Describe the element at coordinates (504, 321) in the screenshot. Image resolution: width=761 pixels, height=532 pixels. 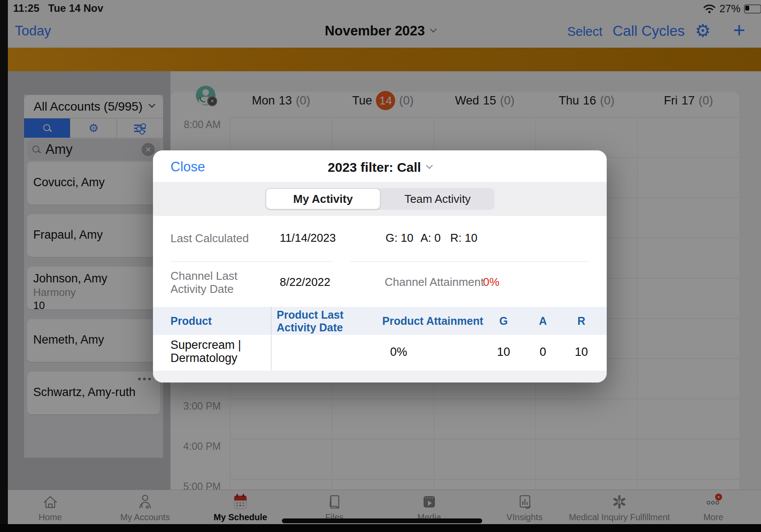
I see `col-g: G` at that location.